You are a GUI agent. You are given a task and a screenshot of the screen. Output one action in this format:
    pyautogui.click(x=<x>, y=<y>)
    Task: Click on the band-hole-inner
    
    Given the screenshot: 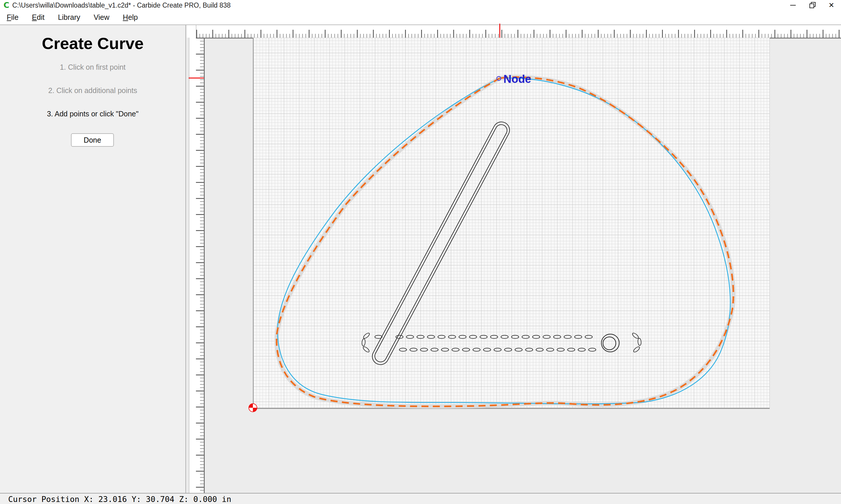 What is the action you would take?
    pyautogui.click(x=610, y=343)
    